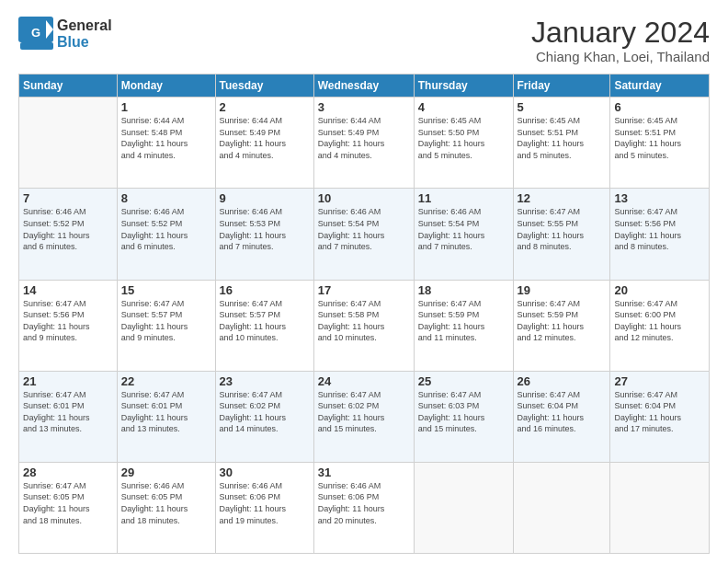 This screenshot has width=728, height=563. Describe the element at coordinates (165, 234) in the screenshot. I see `table-cell: 8Sunrise: 6:46 AM Sunset: 5:52 PM Daylig…` at that location.